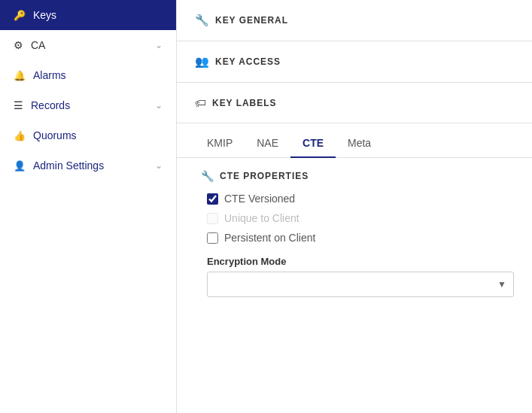  Describe the element at coordinates (262, 218) in the screenshot. I see `unique-to-client-label: Unique to Client` at that location.